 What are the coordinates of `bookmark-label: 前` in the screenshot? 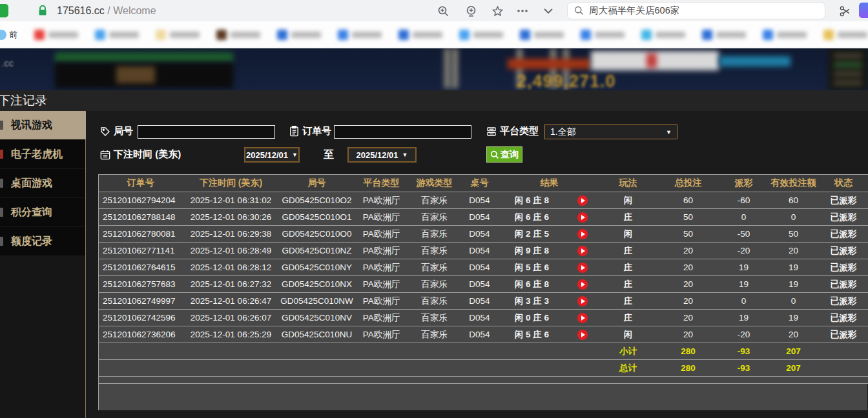 It's located at (13, 35).